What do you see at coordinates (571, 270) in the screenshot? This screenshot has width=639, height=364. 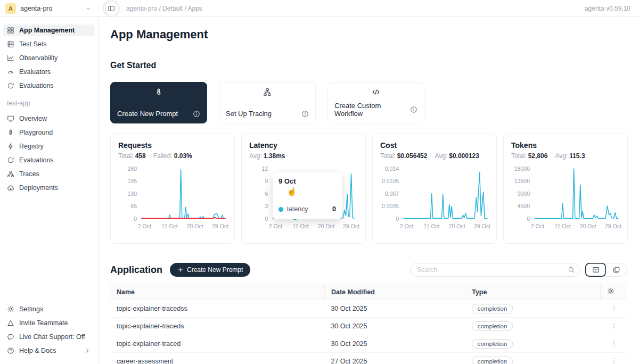 I see `search-button` at bounding box center [571, 270].